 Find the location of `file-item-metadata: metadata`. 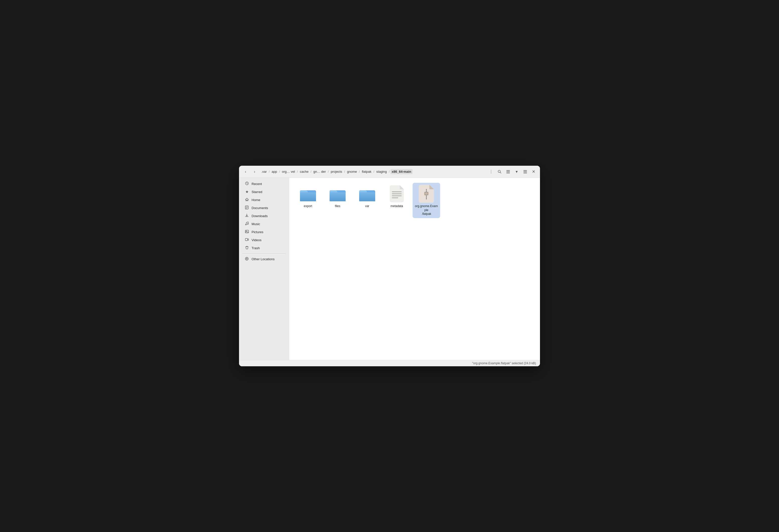

file-item-metadata: metadata is located at coordinates (397, 200).